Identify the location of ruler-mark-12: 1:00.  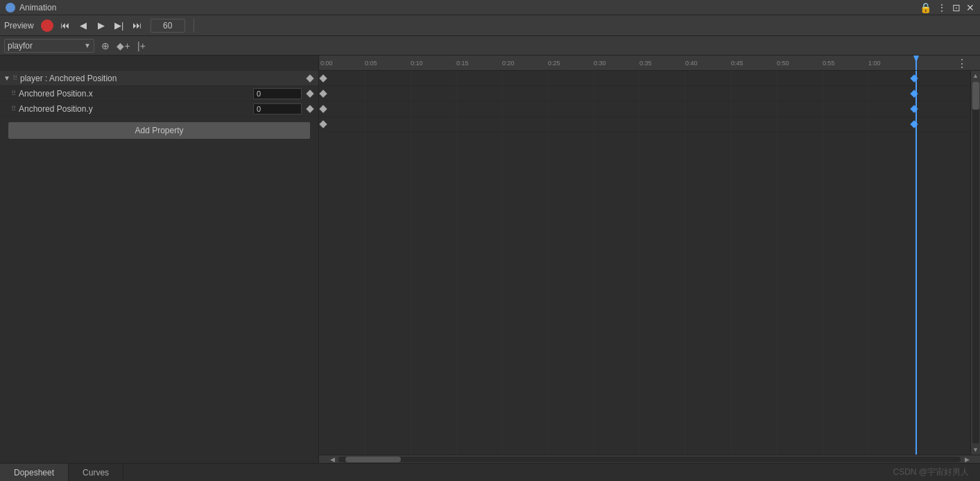
(875, 63).